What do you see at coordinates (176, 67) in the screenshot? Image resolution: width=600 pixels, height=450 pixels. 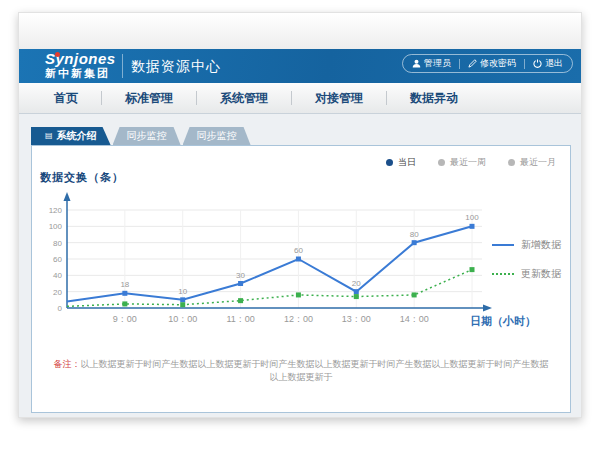 I see `page-title: 数据资源中心` at bounding box center [176, 67].